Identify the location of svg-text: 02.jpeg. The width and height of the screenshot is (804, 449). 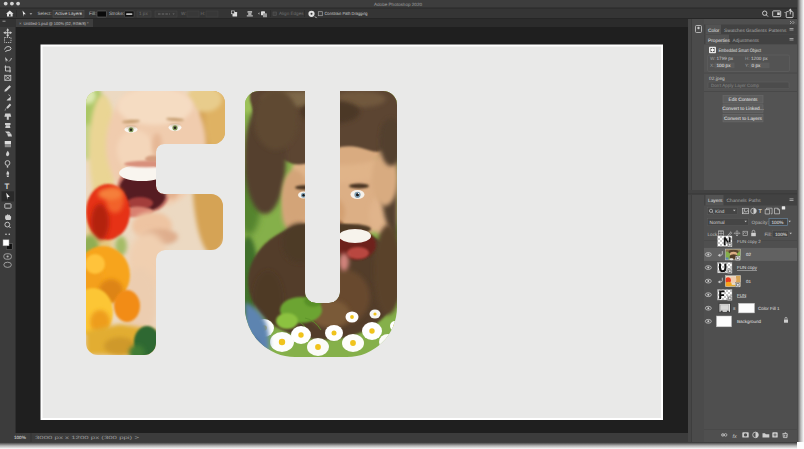
(717, 79).